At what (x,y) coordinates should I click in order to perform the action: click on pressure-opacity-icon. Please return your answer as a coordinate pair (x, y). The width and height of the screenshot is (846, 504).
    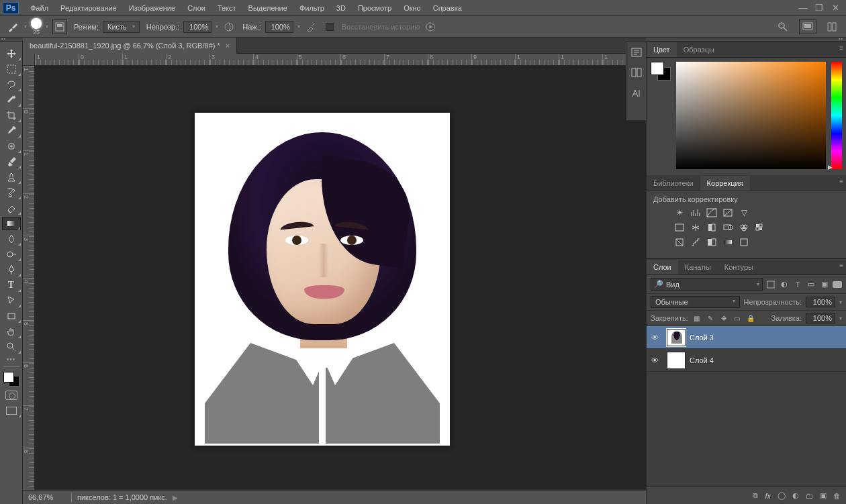
    Looking at the image, I should click on (229, 27).